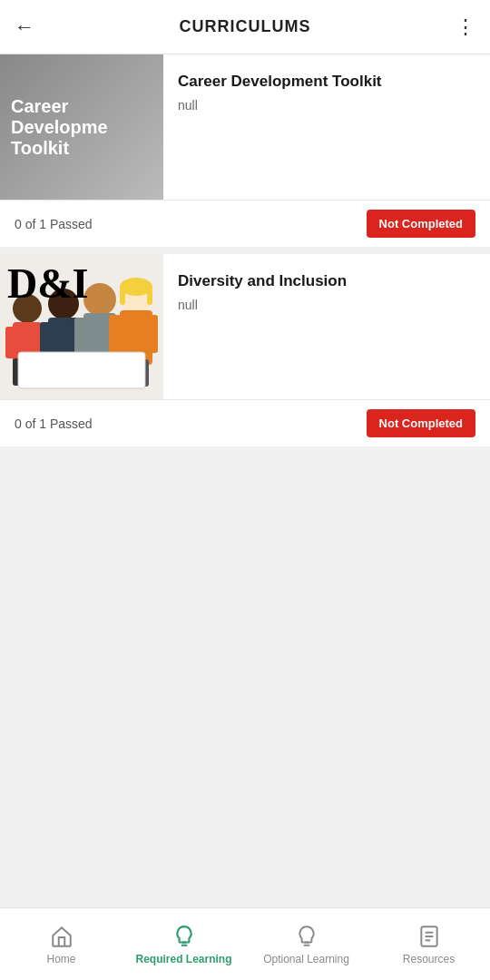 The image size is (490, 980). Describe the element at coordinates (82, 127) in the screenshot. I see `card-thumbnail-career: Career Developme Toolkit` at that location.